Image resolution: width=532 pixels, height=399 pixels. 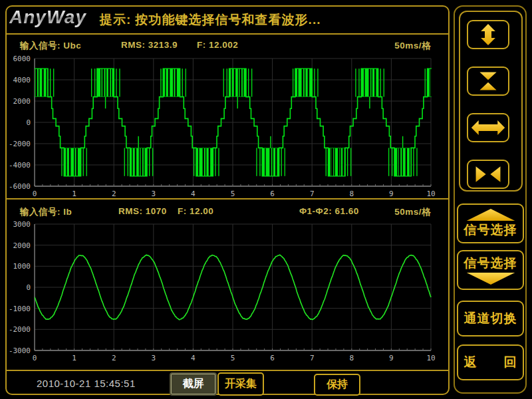 What do you see at coordinates (28, 287) in the screenshot?
I see `y-axis-tick-label: 0` at bounding box center [28, 287].